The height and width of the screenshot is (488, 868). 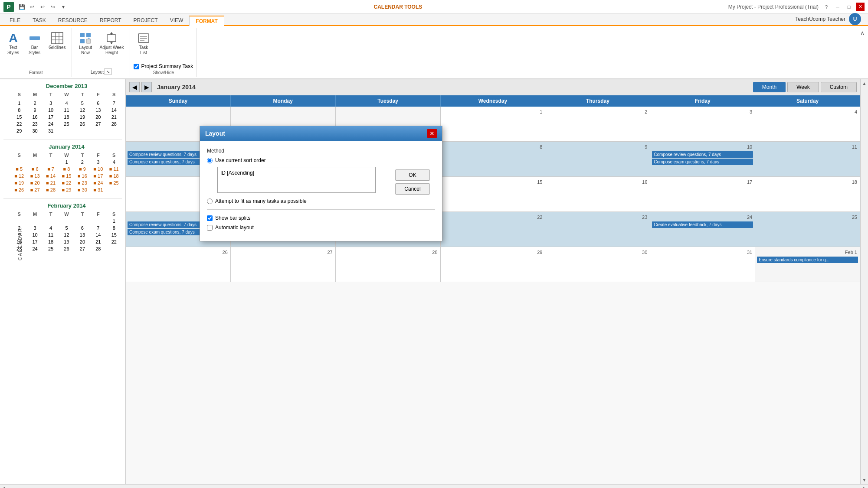 What do you see at coordinates (803, 87) in the screenshot?
I see `tab-week: Week` at bounding box center [803, 87].